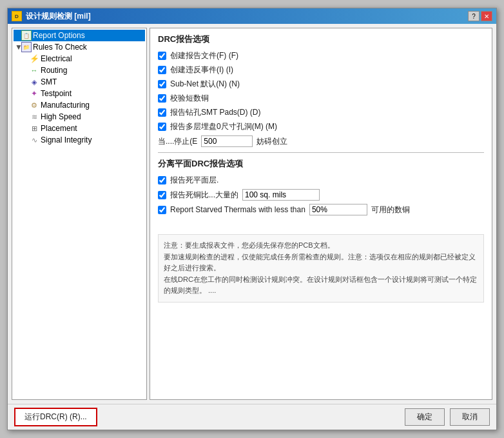 The height and width of the screenshot is (438, 504). What do you see at coordinates (195, 181) in the screenshot?
I see `report-dead-planes-label: 报告死平面层.` at bounding box center [195, 181].